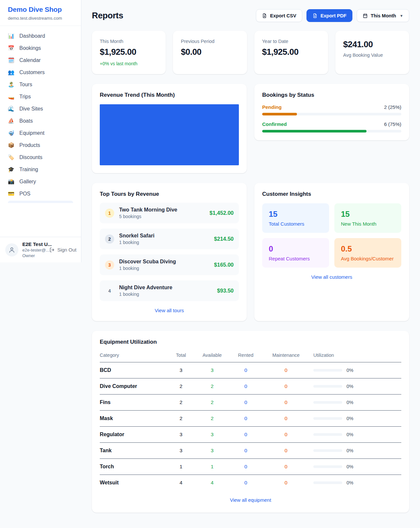 The image size is (420, 528). What do you see at coordinates (279, 16) in the screenshot?
I see `export-csv-button: Export CSV` at bounding box center [279, 16].